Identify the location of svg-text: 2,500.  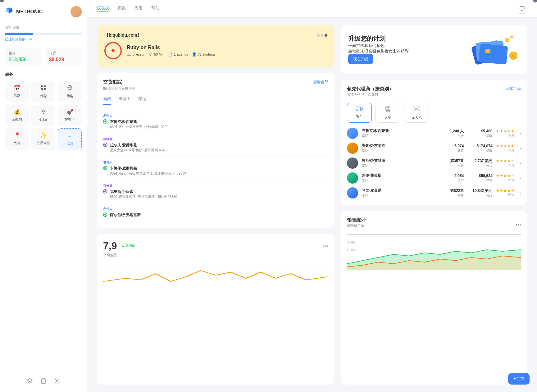
(351, 250).